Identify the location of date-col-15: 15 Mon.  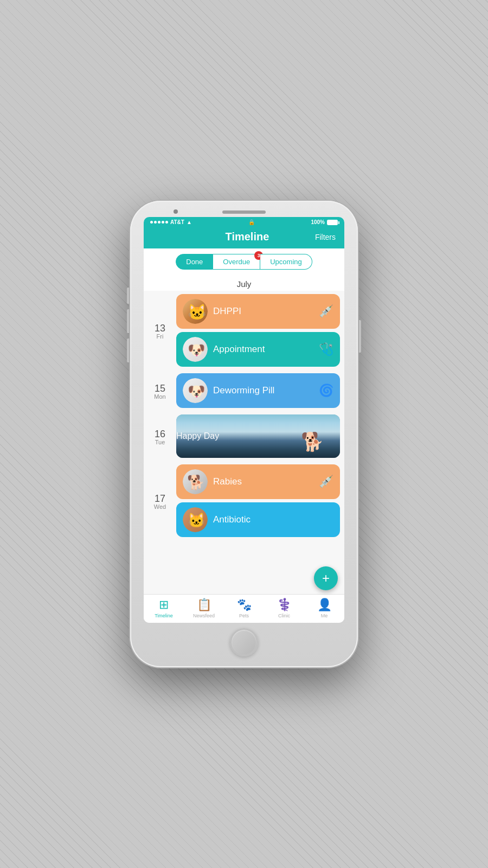
(160, 391).